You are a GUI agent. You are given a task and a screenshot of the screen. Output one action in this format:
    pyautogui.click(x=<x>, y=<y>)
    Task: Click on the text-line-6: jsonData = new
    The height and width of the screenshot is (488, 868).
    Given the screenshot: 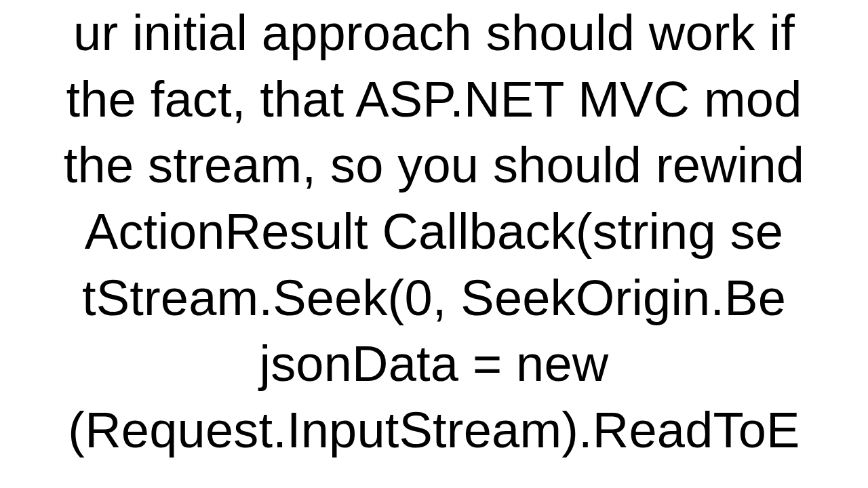 What is the action you would take?
    pyautogui.click(x=434, y=364)
    